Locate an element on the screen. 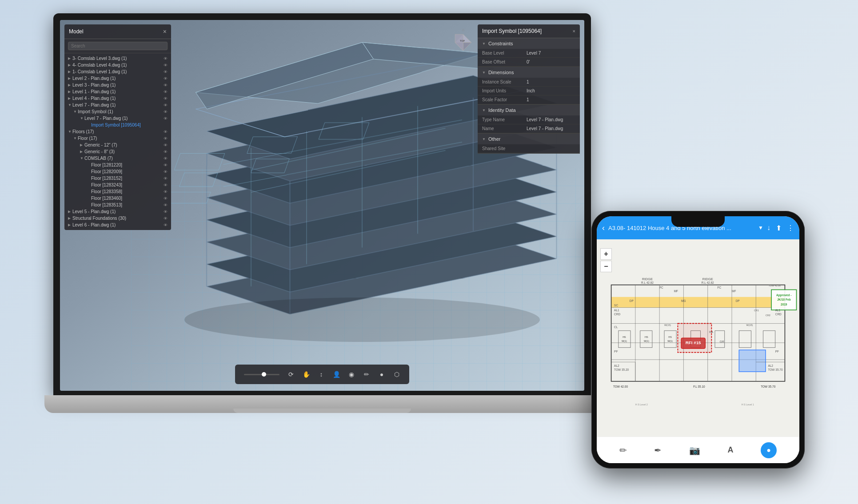 This screenshot has width=858, height=504. model-search-area is located at coordinates (118, 46).